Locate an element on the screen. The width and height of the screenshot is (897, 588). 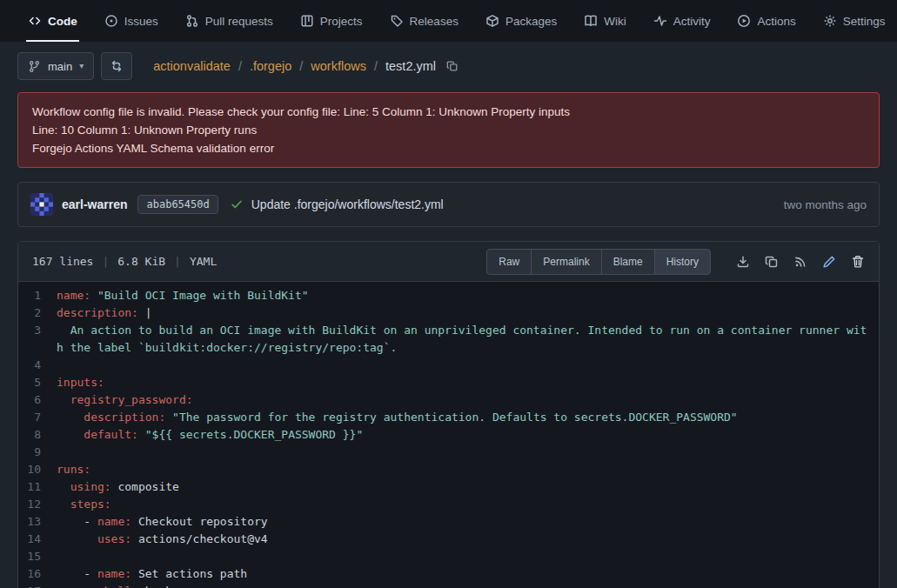
line-content: registry_password: is located at coordinates (468, 400).